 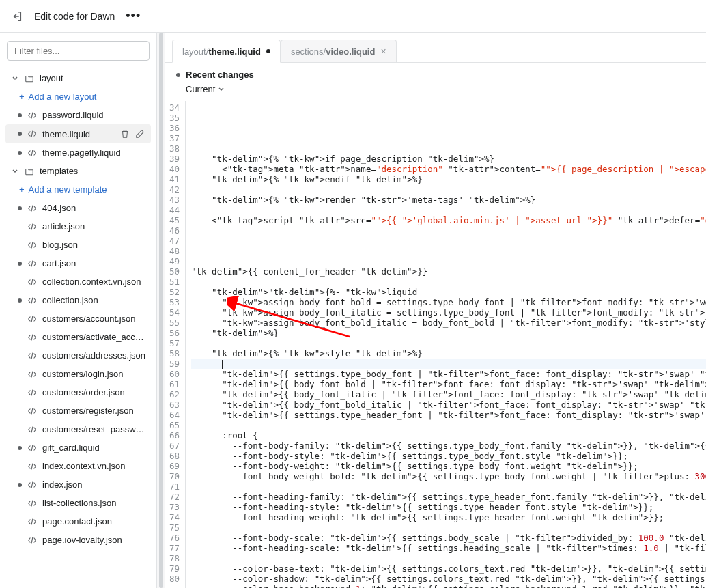 What do you see at coordinates (78, 318) in the screenshot?
I see `file-customers-account-json: customers/account.json` at bounding box center [78, 318].